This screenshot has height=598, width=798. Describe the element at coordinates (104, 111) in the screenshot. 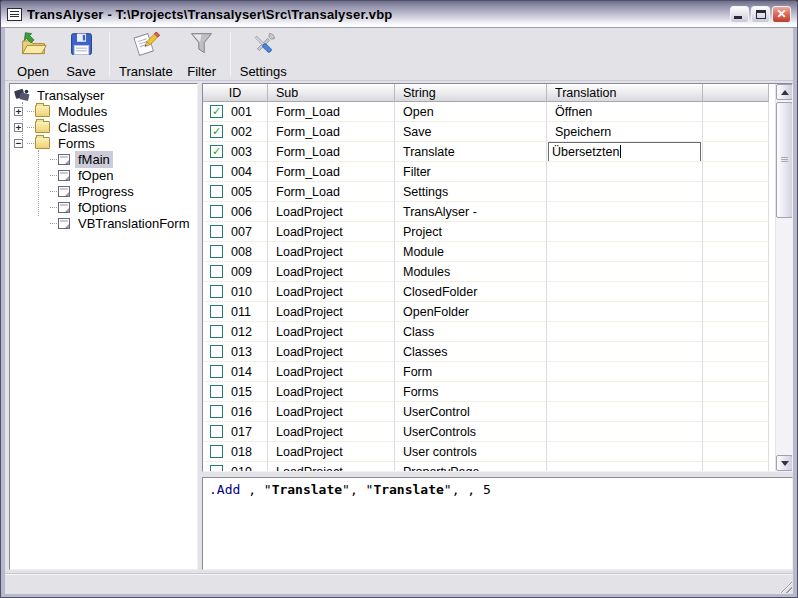

I see `tree-item-modules: + Modules` at that location.